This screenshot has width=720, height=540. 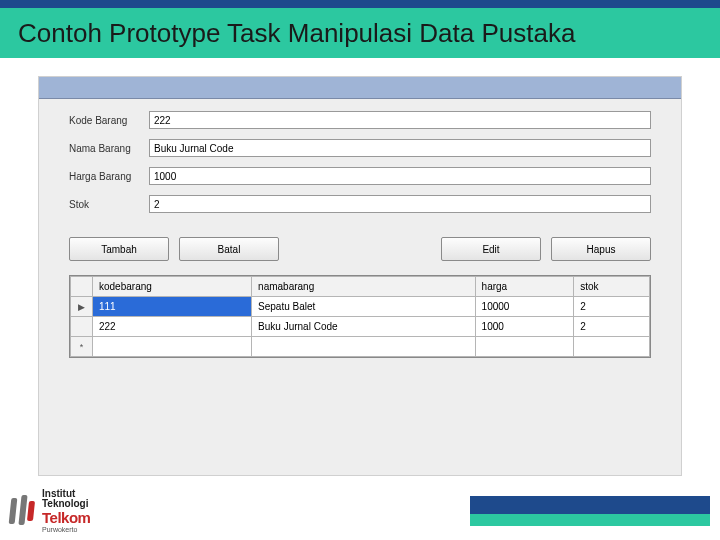 What do you see at coordinates (360, 249) in the screenshot?
I see `button-spacer` at bounding box center [360, 249].